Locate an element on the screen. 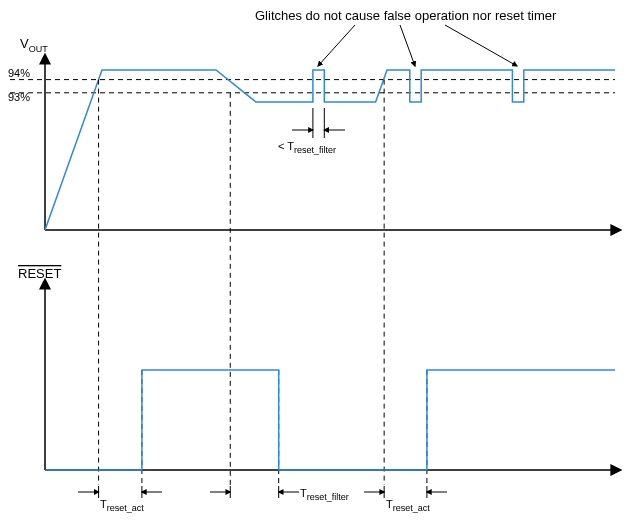 This screenshot has height=529, width=636. threshold-94-label: 94% is located at coordinates (19, 73).